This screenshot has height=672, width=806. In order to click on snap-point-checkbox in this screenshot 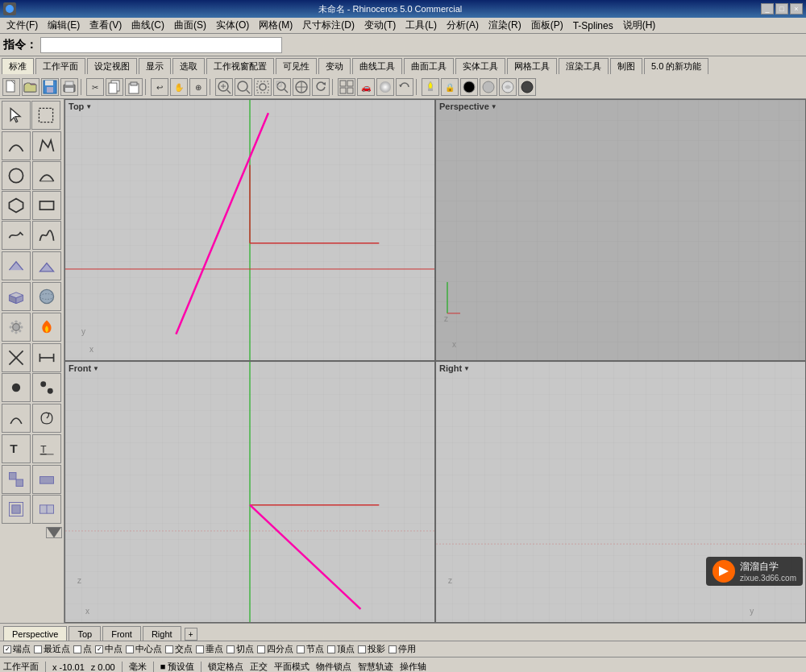, I will do `click(77, 649)`.